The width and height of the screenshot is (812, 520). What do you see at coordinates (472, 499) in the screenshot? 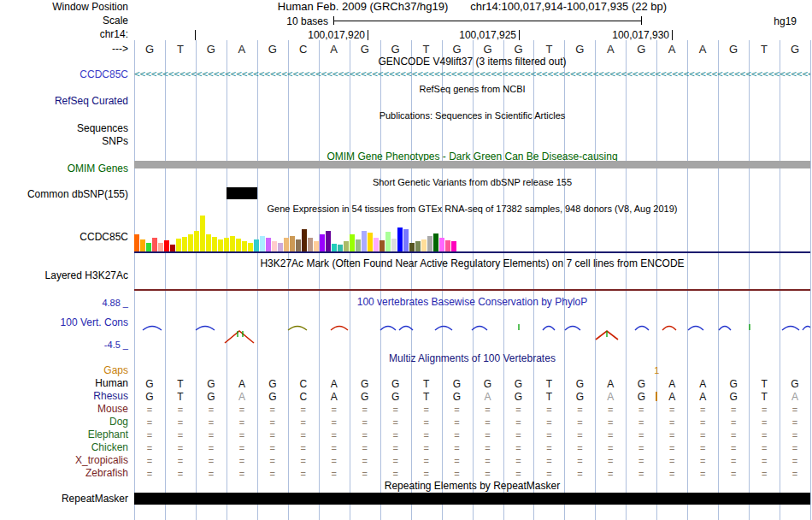
I see `repeatmasker-item` at bounding box center [472, 499].